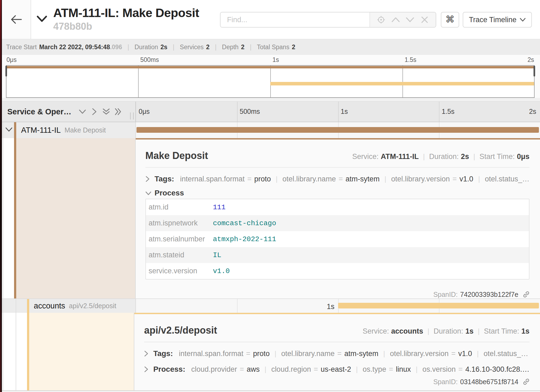  What do you see at coordinates (179, 255) in the screenshot?
I see `kv-key: atm.stateid` at bounding box center [179, 255].